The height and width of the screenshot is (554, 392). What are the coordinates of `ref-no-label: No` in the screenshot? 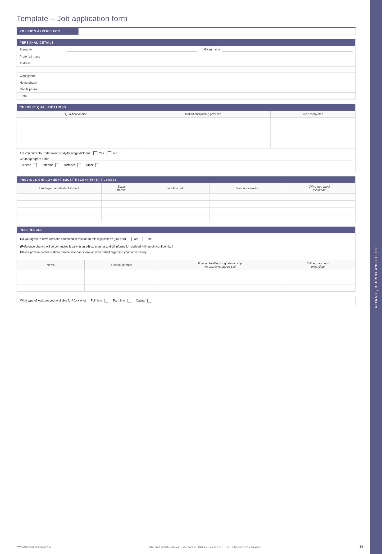 It's located at (150, 239).